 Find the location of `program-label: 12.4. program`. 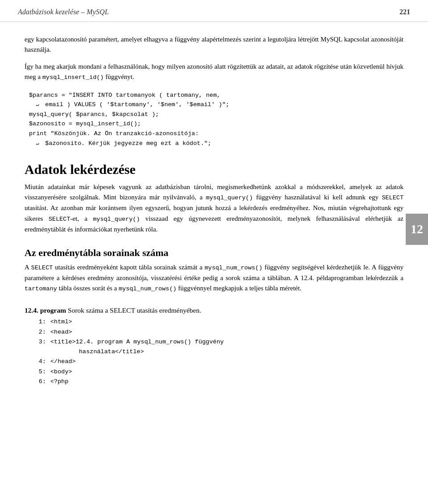

program-label: 12.4. program is located at coordinates (45, 310).